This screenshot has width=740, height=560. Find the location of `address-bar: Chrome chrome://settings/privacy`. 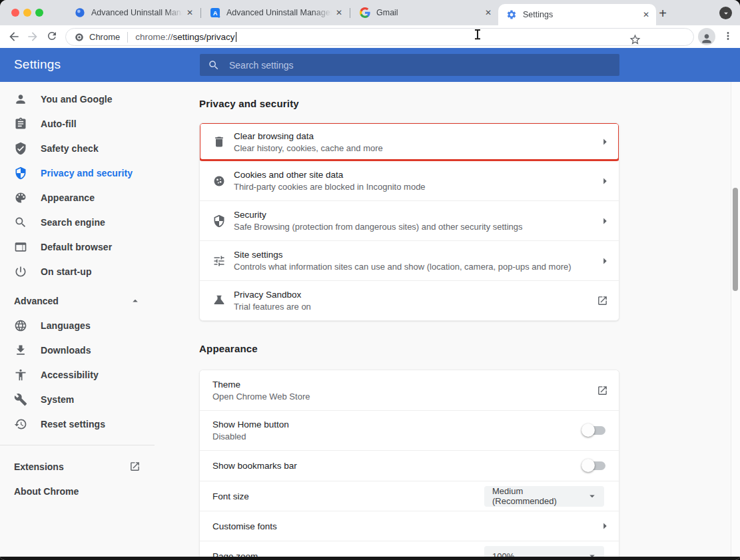

address-bar: Chrome chrome://settings/privacy is located at coordinates (380, 37).